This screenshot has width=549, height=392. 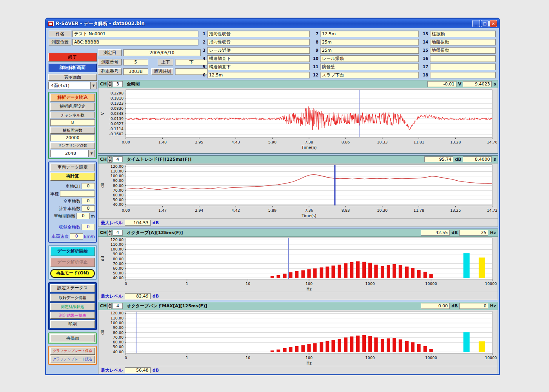 I want to click on channel-name-field: レール振動, so click(x=369, y=59).